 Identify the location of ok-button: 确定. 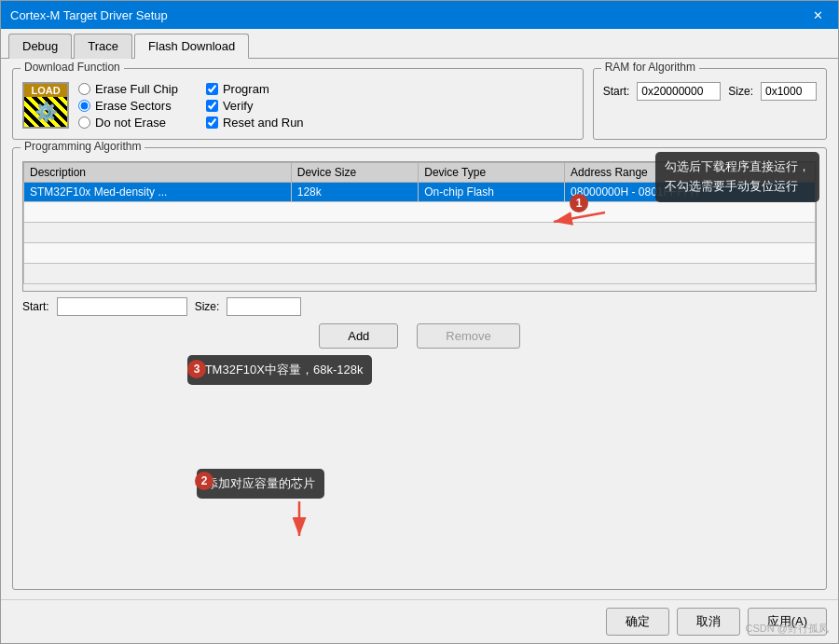
(638, 622).